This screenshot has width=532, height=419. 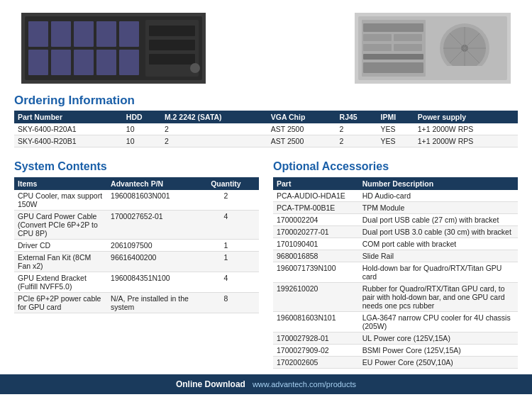 What do you see at coordinates (396, 196) in the screenshot?
I see `optional-row: PCA-AUDIO-HDA1EHD Audio-card` at bounding box center [396, 196].